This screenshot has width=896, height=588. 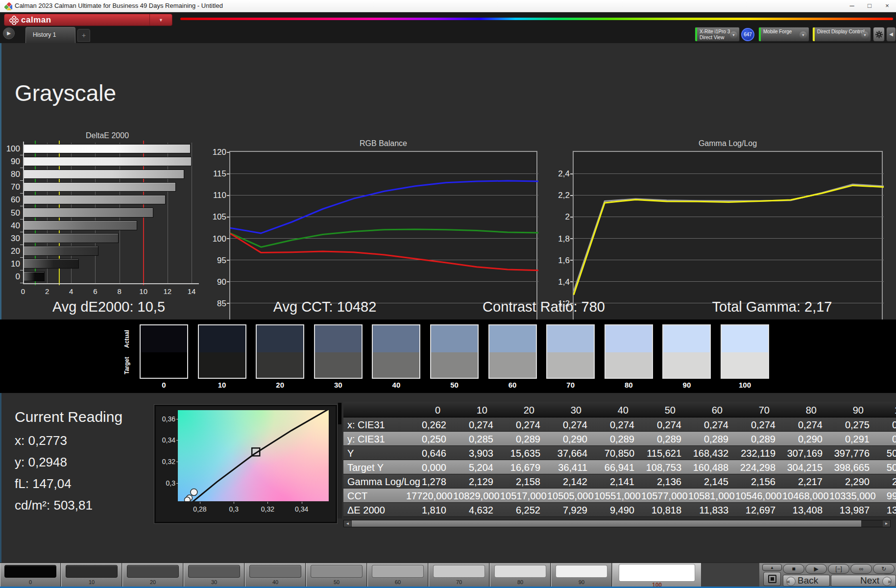 I want to click on y-tick-label: 90, so click(x=216, y=282).